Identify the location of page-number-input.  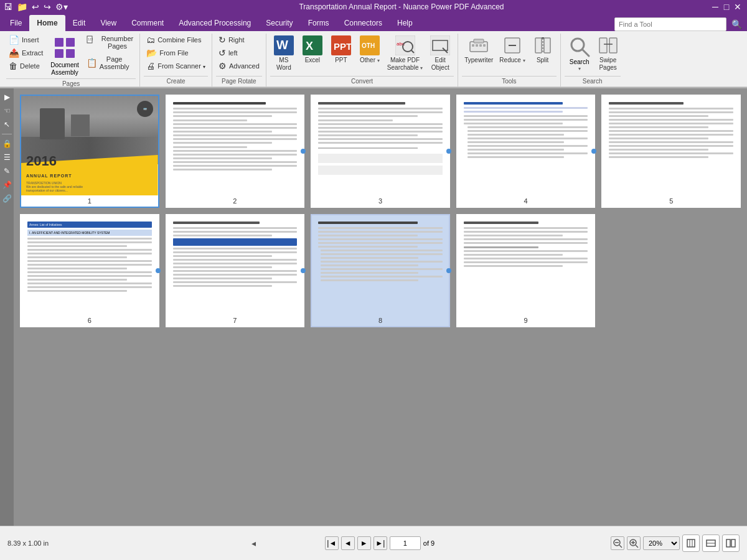
(405, 543).